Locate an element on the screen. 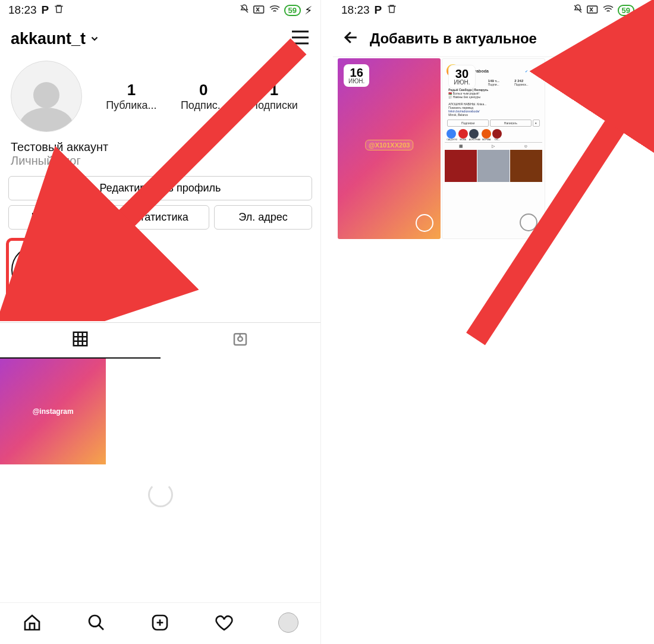  stat-followers: 0 Подпис... is located at coordinates (203, 96).